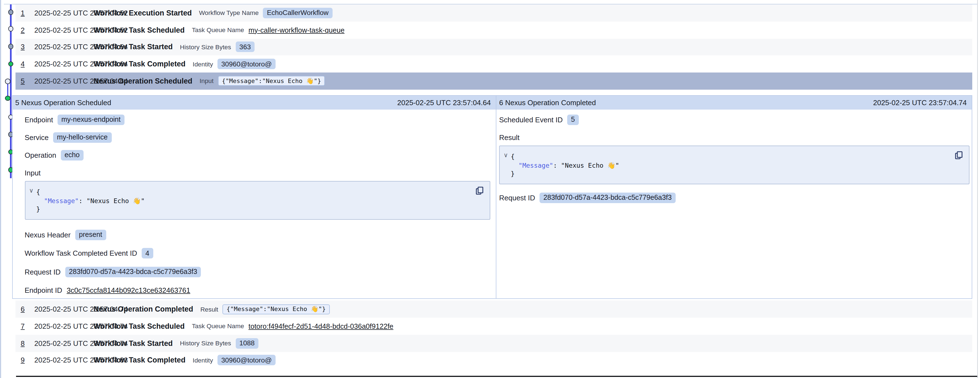 This screenshot has width=980, height=378. What do you see at coordinates (23, 47) in the screenshot?
I see `event-number-link: 3` at bounding box center [23, 47].